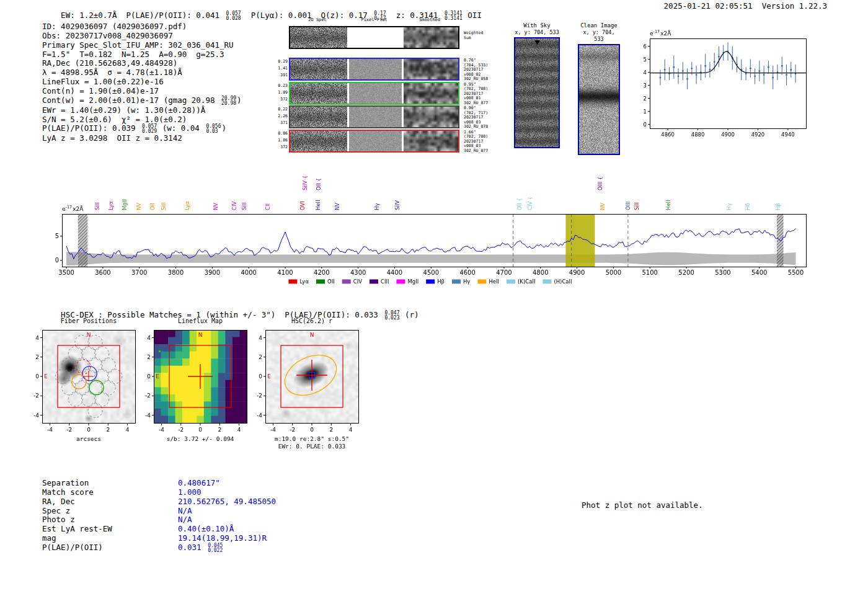 This screenshot has height=591, width=868. Describe the element at coordinates (142, 36) in the screenshot. I see `observation-id: Obs: 20230717v008_4029036097` at that location.